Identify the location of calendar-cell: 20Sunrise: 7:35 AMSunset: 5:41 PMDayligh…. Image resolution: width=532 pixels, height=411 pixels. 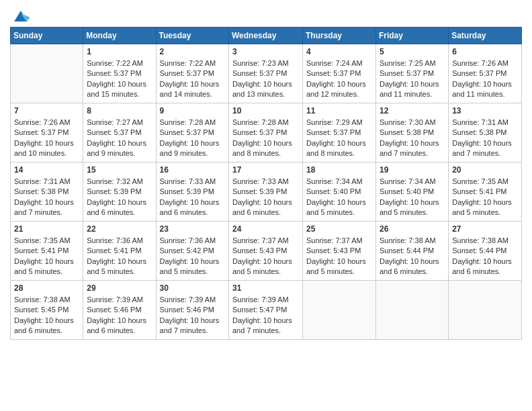
(485, 192).